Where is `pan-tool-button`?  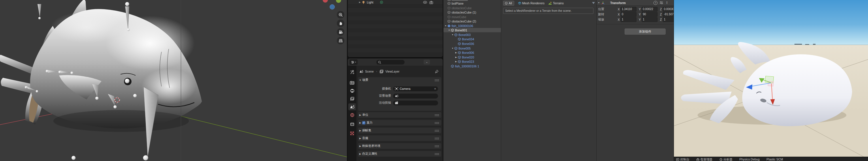
pan-tool-button is located at coordinates (341, 23).